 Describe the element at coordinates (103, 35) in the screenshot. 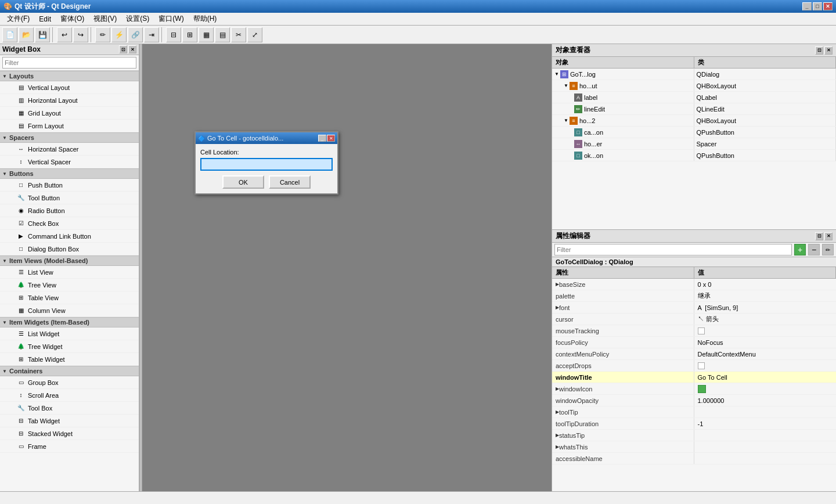

I see `widget-editor-button: ✏` at that location.